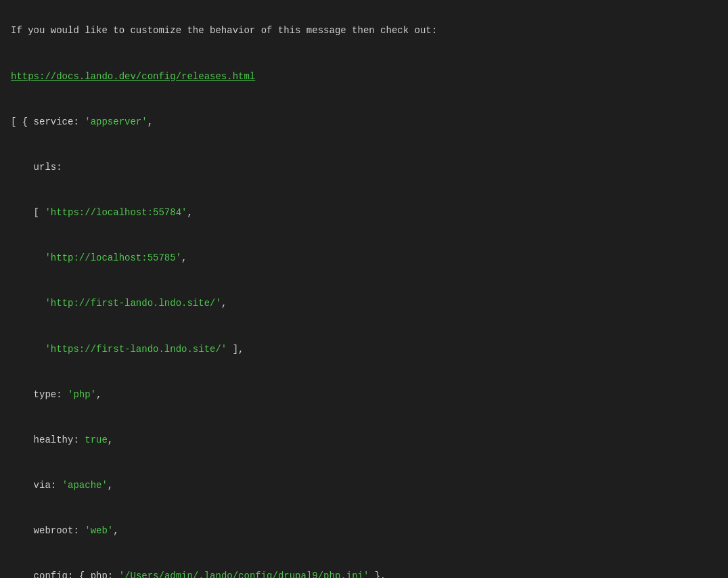  What do you see at coordinates (99, 574) in the screenshot?
I see `config-php-label-1: php` at bounding box center [99, 574].